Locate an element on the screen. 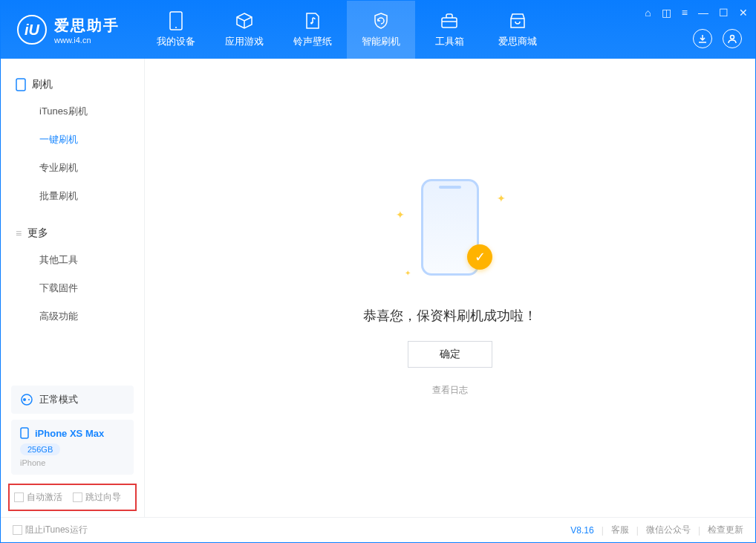 The width and height of the screenshot is (756, 543). sidebar-item-onekey-flash: 一键刷机 is located at coordinates (73, 140).